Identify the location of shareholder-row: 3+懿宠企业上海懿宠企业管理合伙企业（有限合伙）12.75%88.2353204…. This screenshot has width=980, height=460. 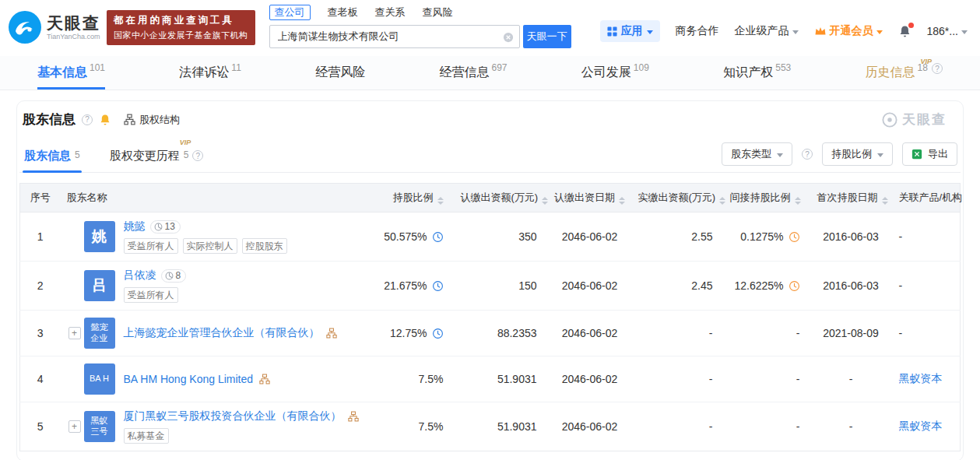
(490, 333).